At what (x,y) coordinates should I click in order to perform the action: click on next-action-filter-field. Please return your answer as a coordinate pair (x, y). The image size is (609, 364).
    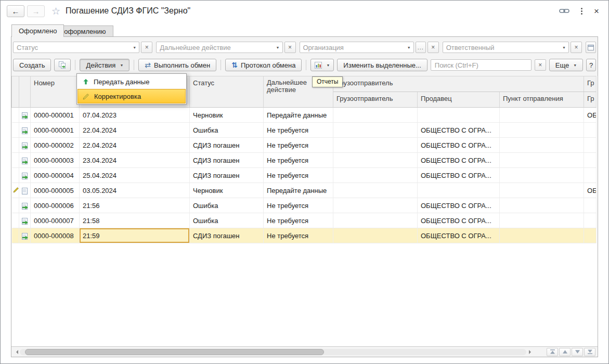
    Looking at the image, I should click on (215, 48).